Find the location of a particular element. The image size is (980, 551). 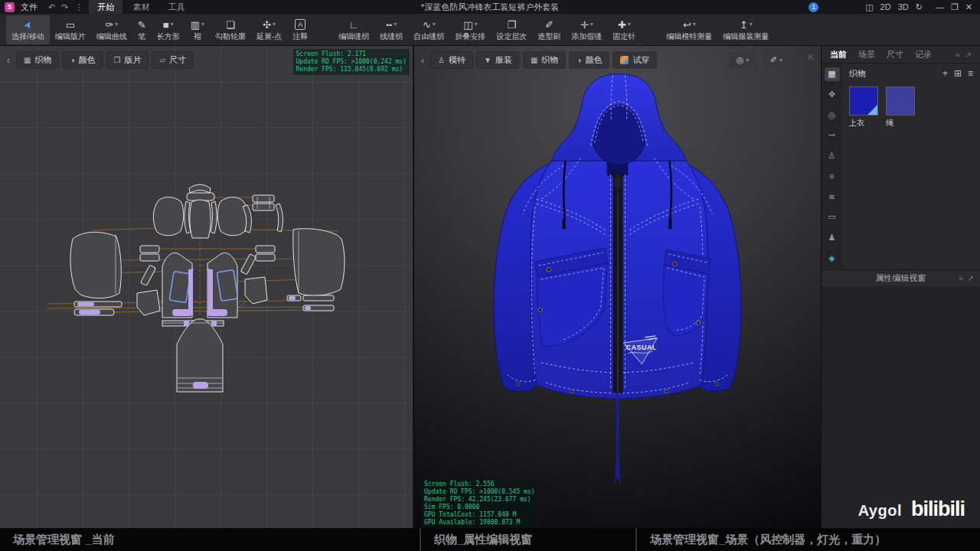

panel-expand-icon: ↗ is located at coordinates (969, 55).